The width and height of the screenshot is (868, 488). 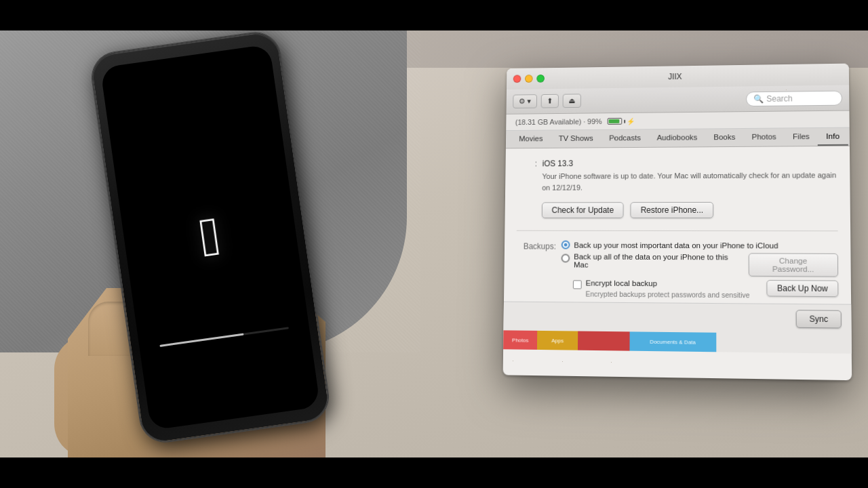 What do you see at coordinates (604, 342) in the screenshot?
I see `storage-other` at bounding box center [604, 342].